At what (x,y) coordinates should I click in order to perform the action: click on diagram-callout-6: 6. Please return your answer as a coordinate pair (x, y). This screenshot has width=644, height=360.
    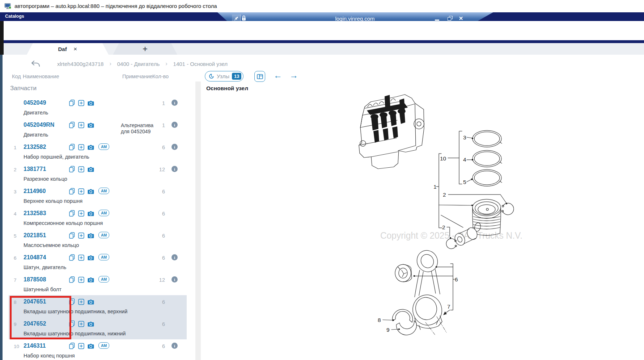
    Looking at the image, I should click on (457, 280).